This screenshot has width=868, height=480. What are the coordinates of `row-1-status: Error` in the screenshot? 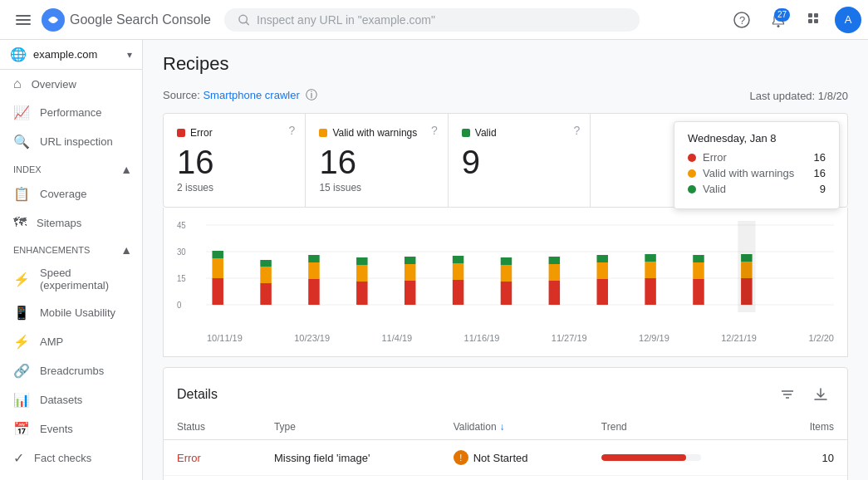 It's located at (213, 478).